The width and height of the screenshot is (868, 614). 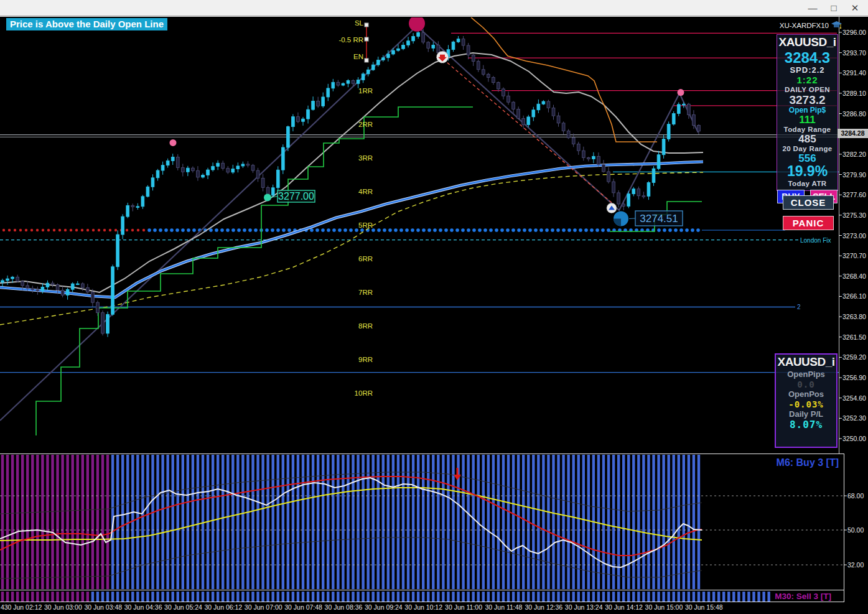 What do you see at coordinates (854, 114) in the screenshot?
I see `price-axis-tick-label: 3286.80` at bounding box center [854, 114].